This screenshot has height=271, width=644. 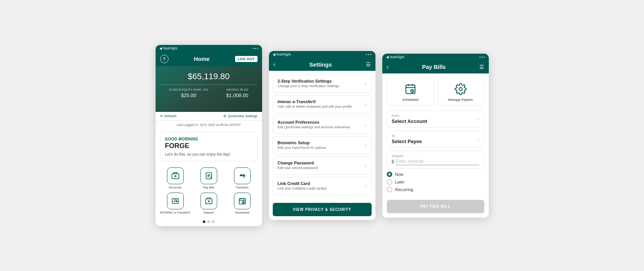 I want to click on to-field: To: Select Payee ›, so click(x=436, y=139).